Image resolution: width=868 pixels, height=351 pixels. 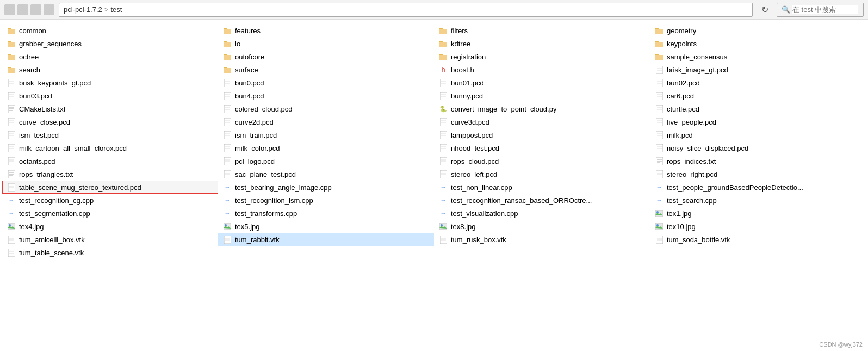 I want to click on file-name: lamppost.pcd, so click(x=472, y=135).